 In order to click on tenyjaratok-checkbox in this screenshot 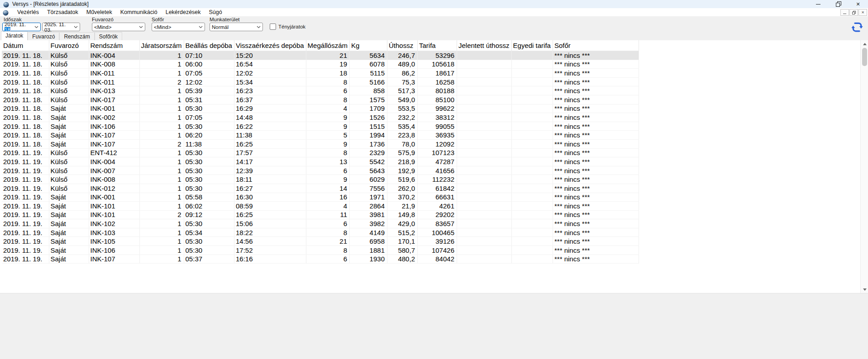, I will do `click(273, 27)`.